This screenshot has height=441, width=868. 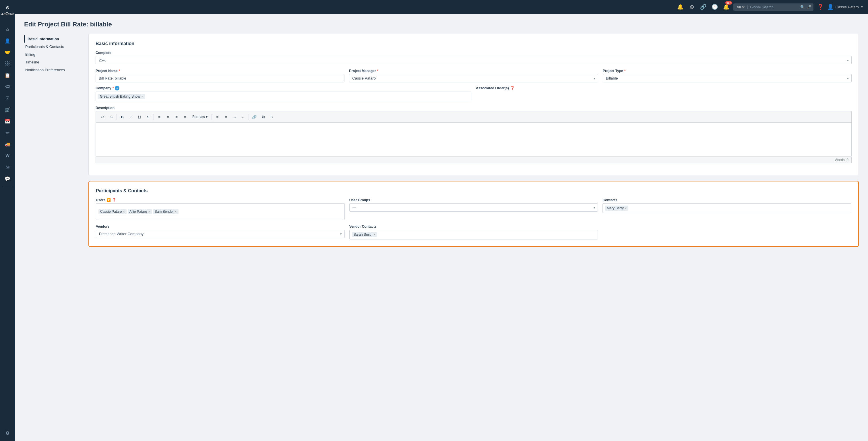 I want to click on toolbar-align-right: ≡, so click(x=177, y=117).